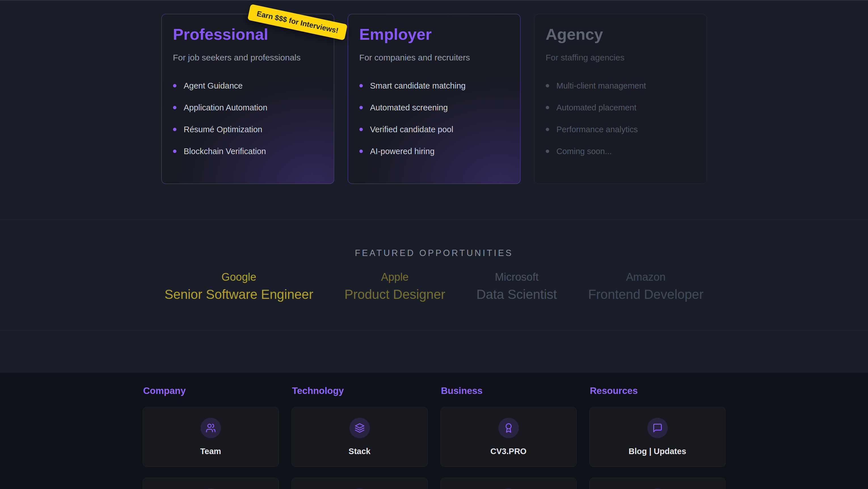 The image size is (868, 489). What do you see at coordinates (434, 130) in the screenshot?
I see `plan-feature: Verified candidate pool` at bounding box center [434, 130].